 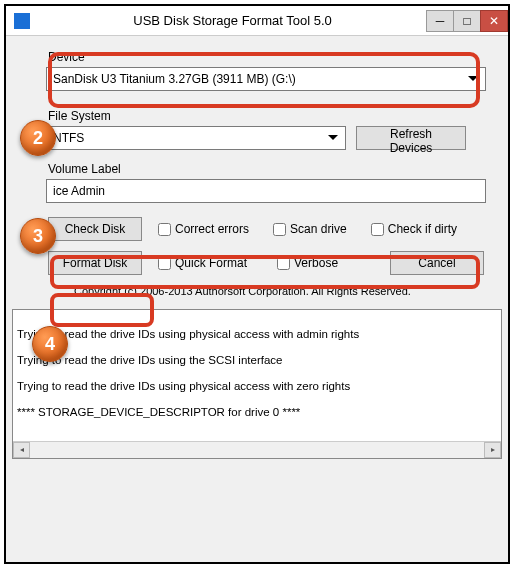 What do you see at coordinates (50, 344) in the screenshot?
I see `annotation-marker-4: 4` at bounding box center [50, 344].